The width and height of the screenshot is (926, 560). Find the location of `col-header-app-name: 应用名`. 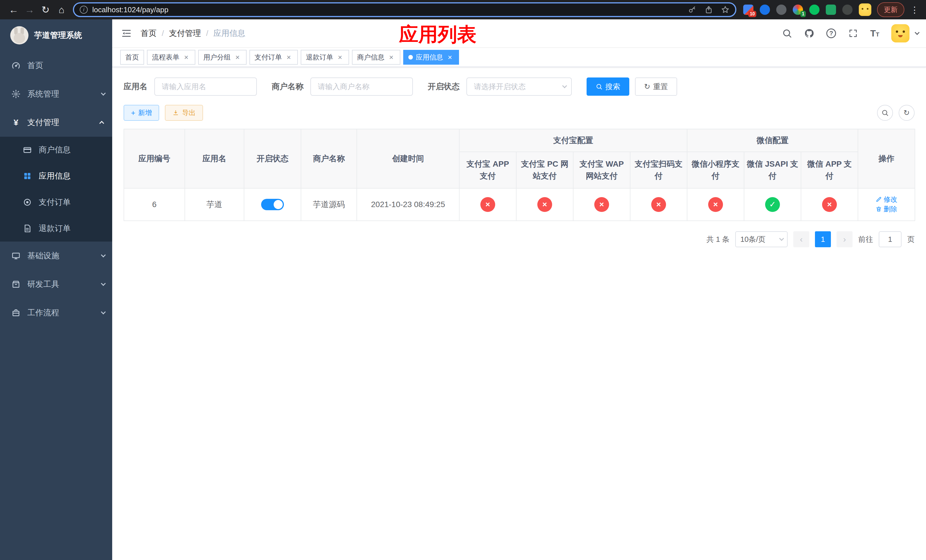

col-header-app-name: 应用名 is located at coordinates (214, 159).